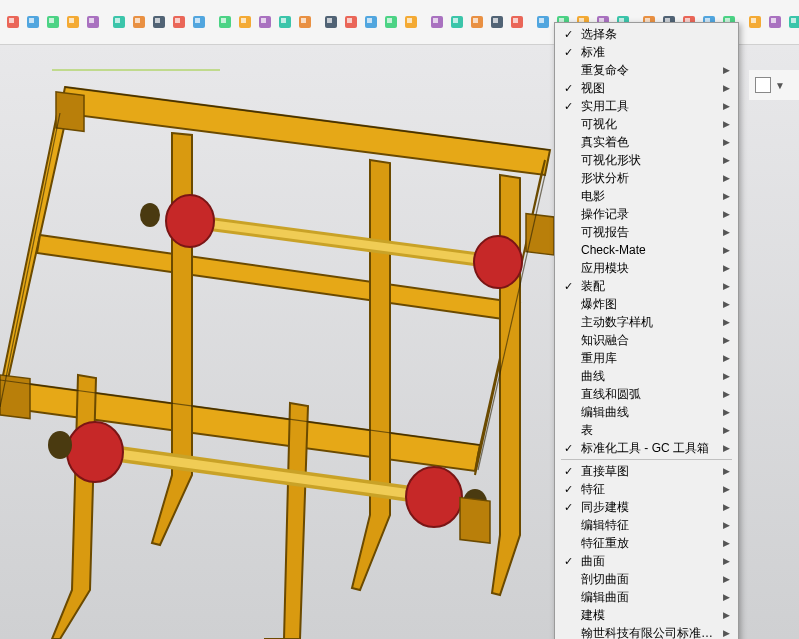  I want to click on menu-item-label: 重用库, so click(599, 358).